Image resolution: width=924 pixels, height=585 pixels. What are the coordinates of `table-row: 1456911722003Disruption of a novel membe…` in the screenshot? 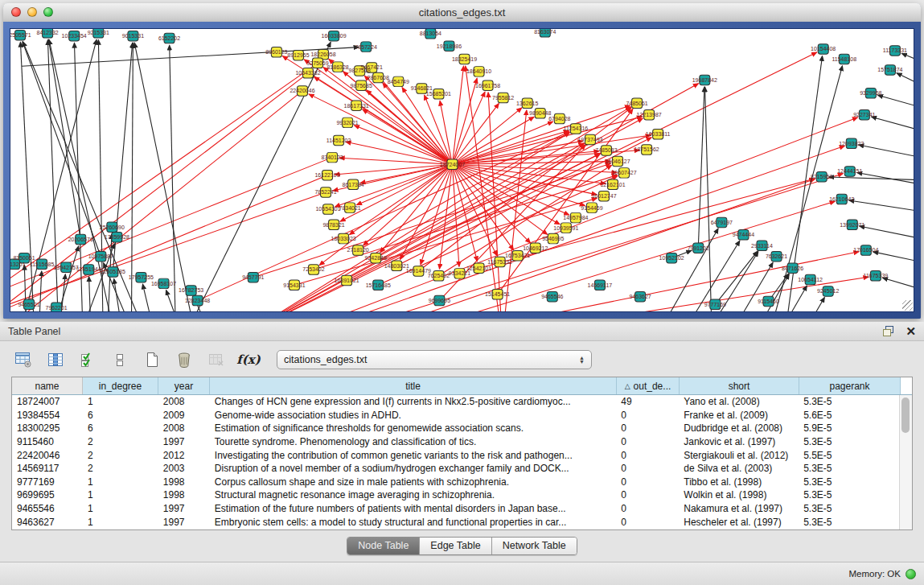 It's located at (456, 468).